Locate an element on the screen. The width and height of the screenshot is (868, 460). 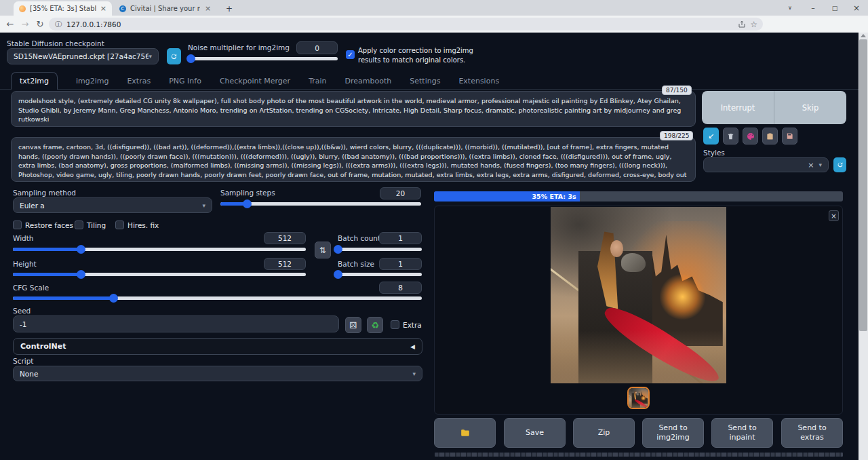
refresh-styles-button is located at coordinates (840, 165).